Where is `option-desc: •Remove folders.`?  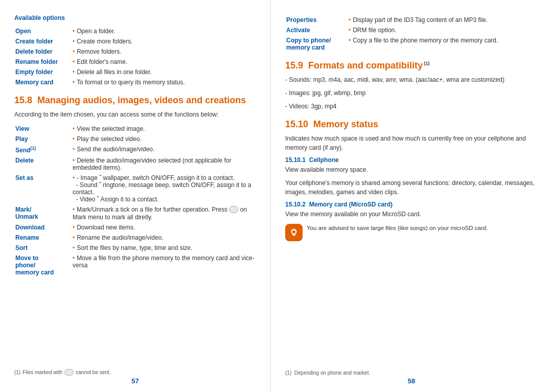 option-desc: •Remove folders. is located at coordinates (164, 52).